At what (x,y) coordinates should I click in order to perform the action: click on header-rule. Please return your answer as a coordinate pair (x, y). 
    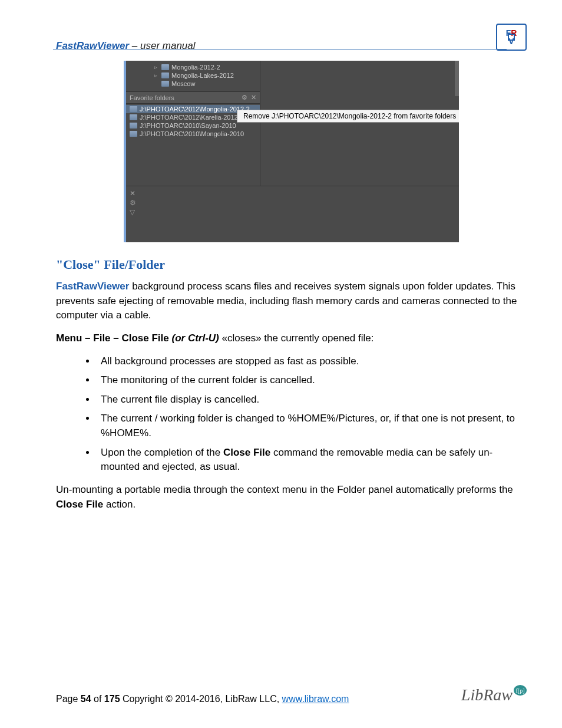
    Looking at the image, I should click on (280, 50).